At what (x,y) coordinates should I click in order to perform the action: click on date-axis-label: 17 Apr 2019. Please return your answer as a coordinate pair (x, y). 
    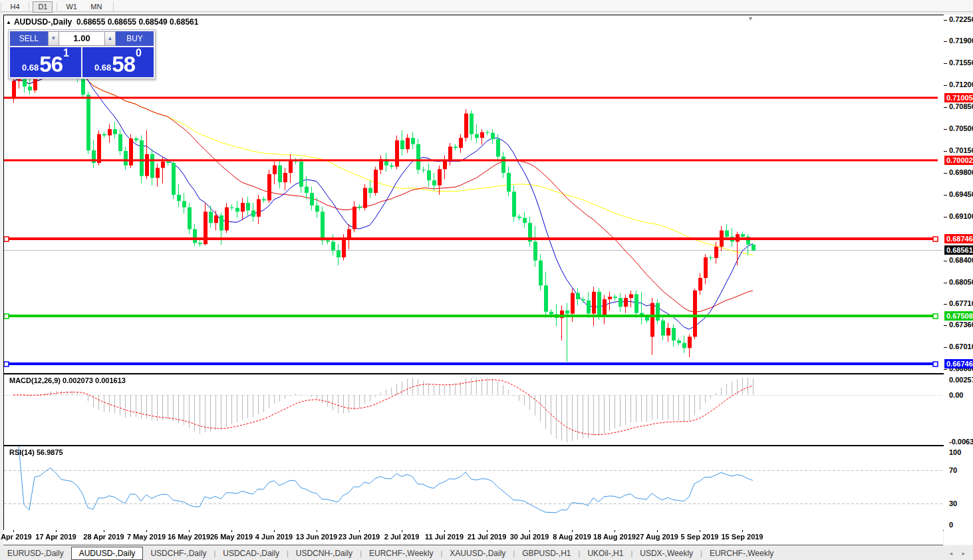
    Looking at the image, I should click on (56, 537).